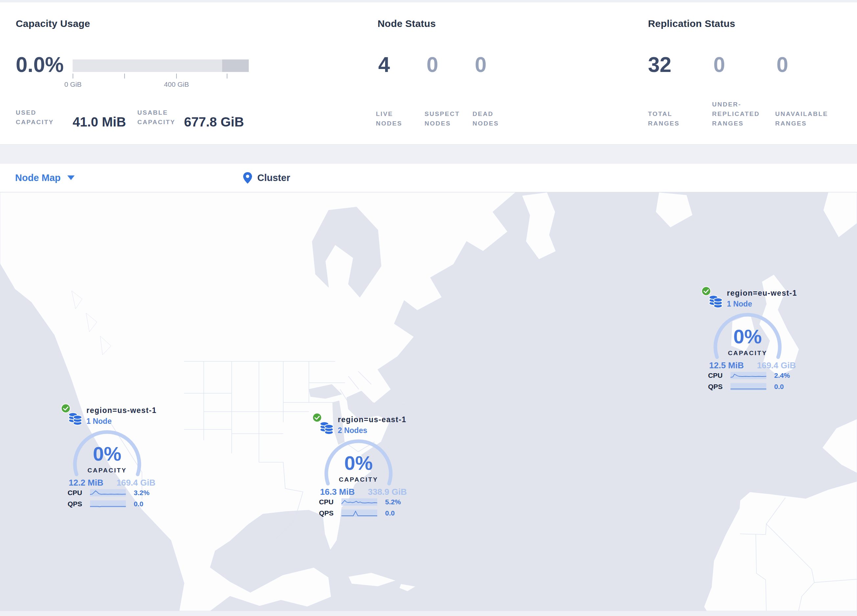 This screenshot has height=616, width=857. Describe the element at coordinates (142, 492) in the screenshot. I see `cpu-value: 3.2%` at that location.